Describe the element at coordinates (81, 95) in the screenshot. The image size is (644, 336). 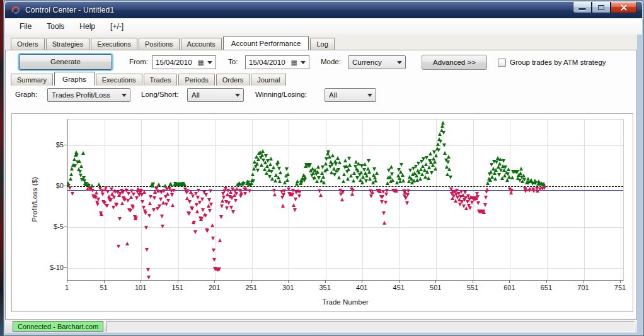
I see `graph-type-value: Trades Profit/Loss` at that location.